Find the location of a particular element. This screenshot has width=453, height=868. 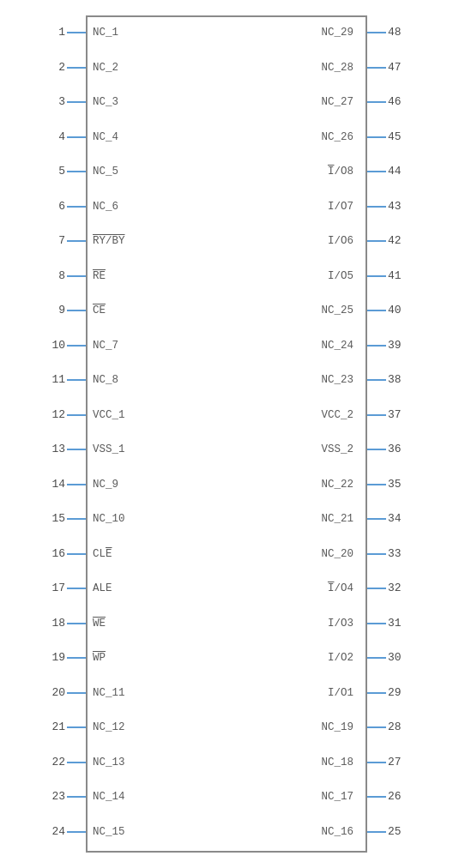

pin-label-left-6: NC_6 is located at coordinates (106, 207).